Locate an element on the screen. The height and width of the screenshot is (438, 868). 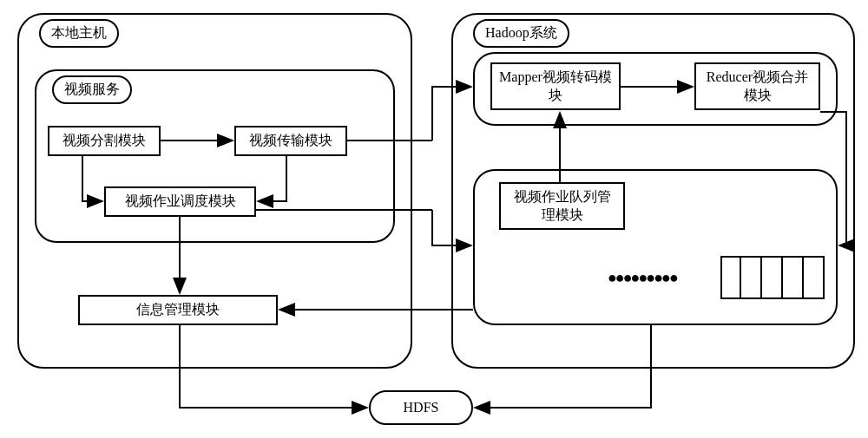
queue-manage-module: 视频作业队列管理模块 is located at coordinates (562, 206).